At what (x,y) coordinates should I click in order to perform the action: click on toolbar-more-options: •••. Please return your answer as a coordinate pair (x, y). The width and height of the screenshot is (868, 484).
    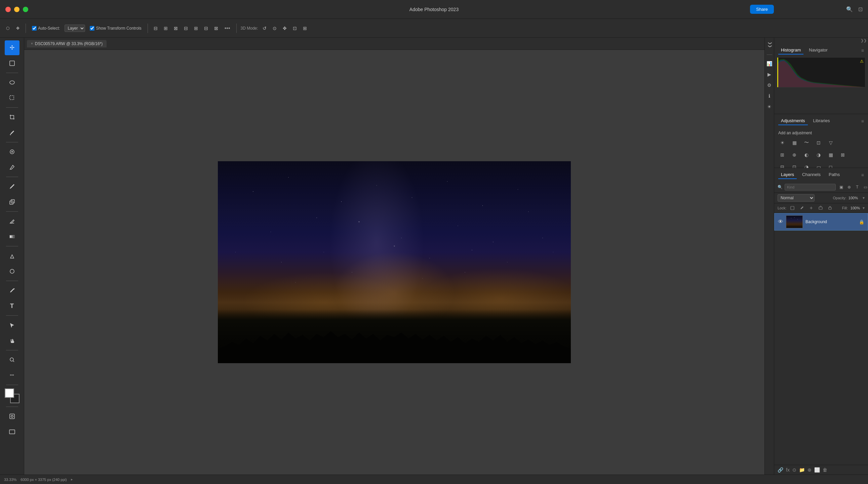
    Looking at the image, I should click on (227, 28).